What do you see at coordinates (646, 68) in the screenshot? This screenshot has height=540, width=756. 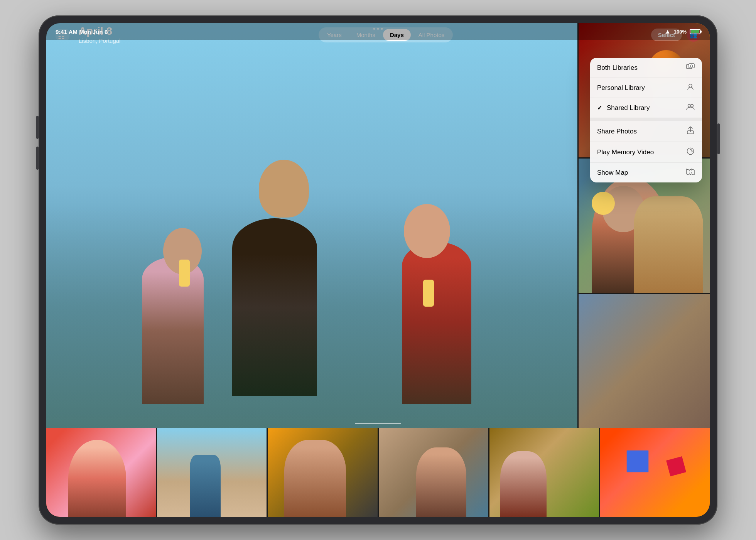 I see `menu-item-both-libraries: Both Libraries` at bounding box center [646, 68].